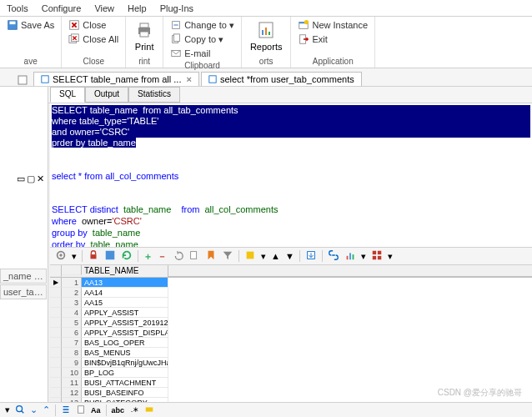 Image resolution: width=532 pixels, height=417 pixels. What do you see at coordinates (62, 8) in the screenshot?
I see `menu-configure: Configure` at bounding box center [62, 8].